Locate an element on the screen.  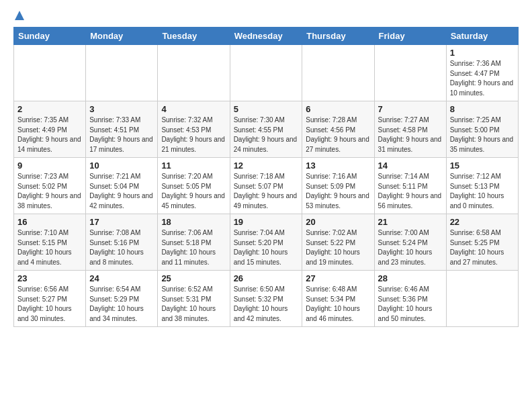
day-info: Sunrise: 7:35 AMSunset: 4:49 PMDaylight:… is located at coordinates (50, 135).